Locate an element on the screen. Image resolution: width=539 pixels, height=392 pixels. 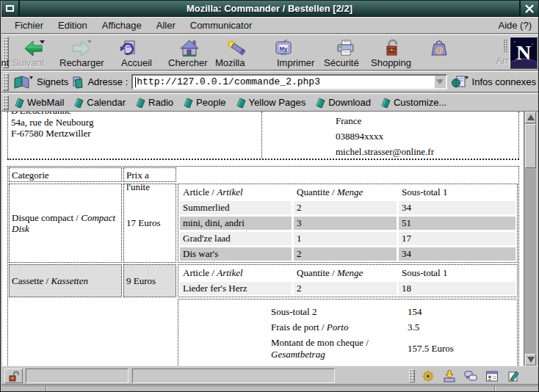
scrollbar-thumb is located at coordinates (530, 146).